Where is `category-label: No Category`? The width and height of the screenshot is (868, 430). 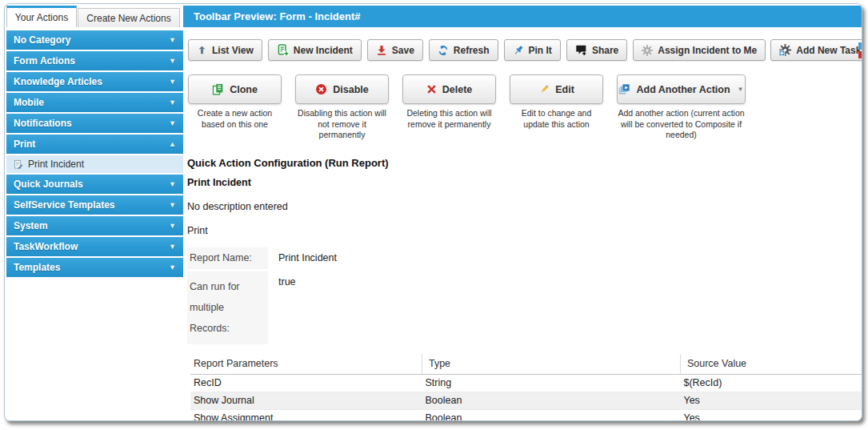 category-label: No Category is located at coordinates (42, 40).